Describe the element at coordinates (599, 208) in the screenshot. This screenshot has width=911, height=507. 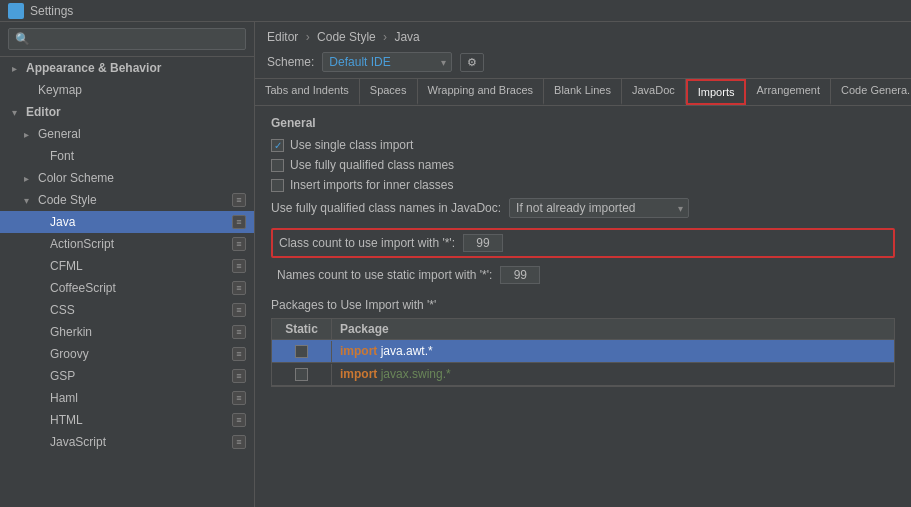
I see `qualified-select: If not already imported Always Never` at that location.